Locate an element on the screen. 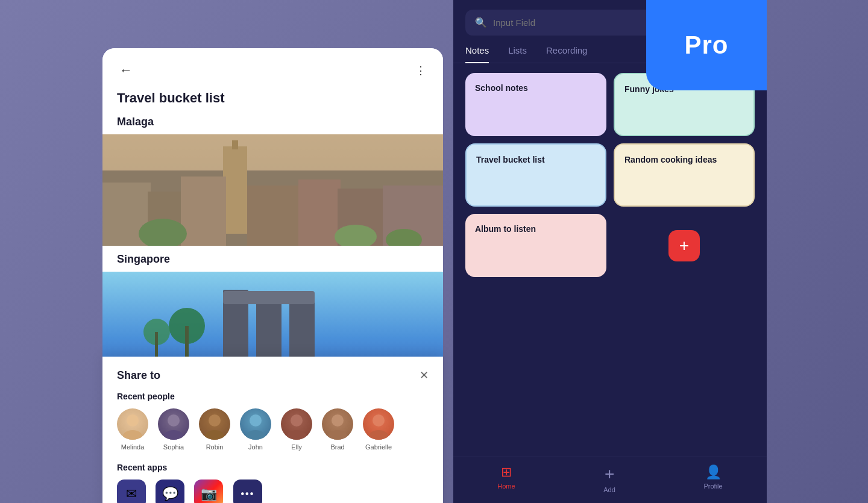 Image resolution: width=868 pixels, height=503 pixels. pro-button: Pro is located at coordinates (706, 45).